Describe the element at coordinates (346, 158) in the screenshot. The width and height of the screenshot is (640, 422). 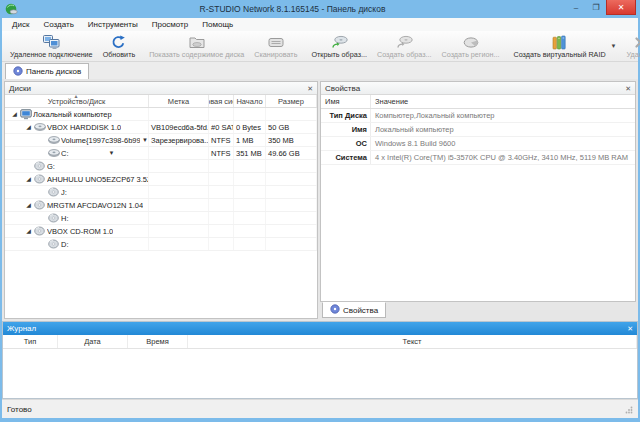
I see `property-name: Система` at that location.